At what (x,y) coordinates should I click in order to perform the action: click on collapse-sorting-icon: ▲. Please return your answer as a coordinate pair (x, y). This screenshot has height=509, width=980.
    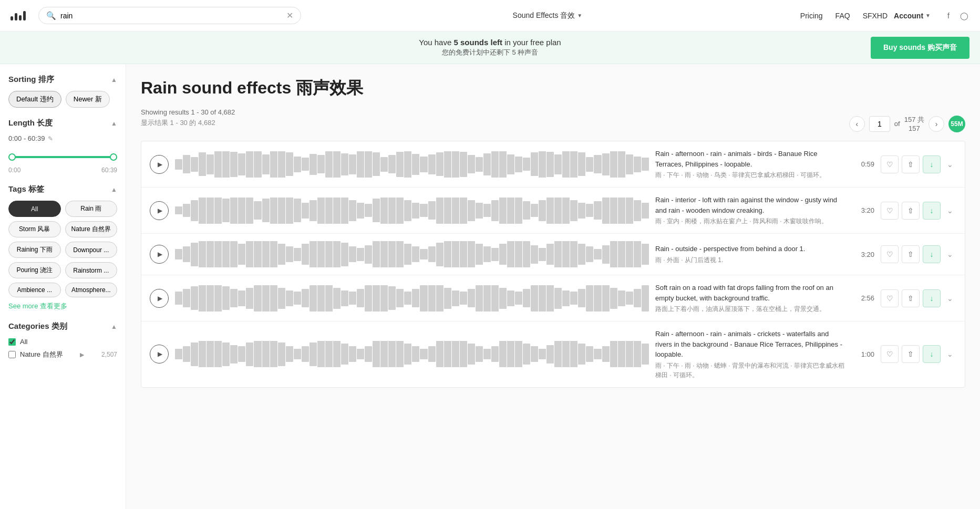
    Looking at the image, I should click on (114, 80).